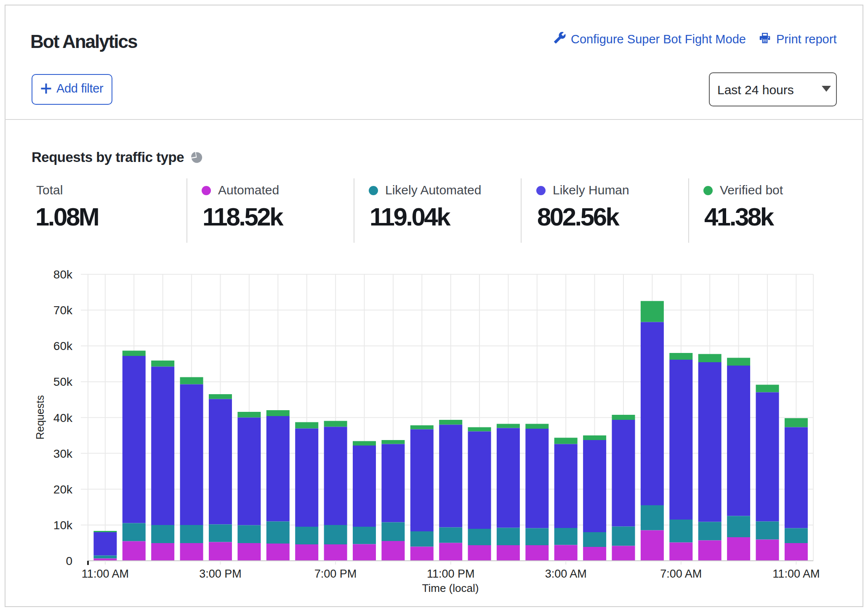 The width and height of the screenshot is (868, 610). Describe the element at coordinates (63, 454) in the screenshot. I see `svg-text: 30k` at that location.